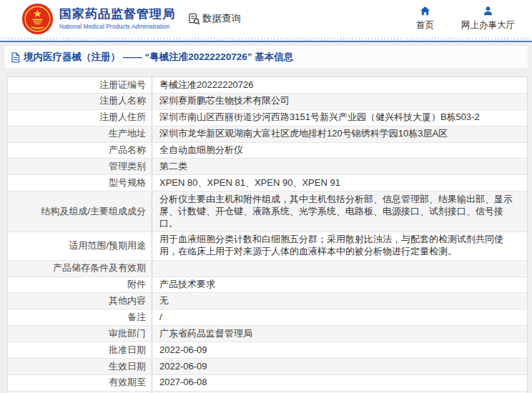 The image size is (532, 393). Describe the element at coordinates (127, 183) in the screenshot. I see `row-label-text: 型号规格` at that location.